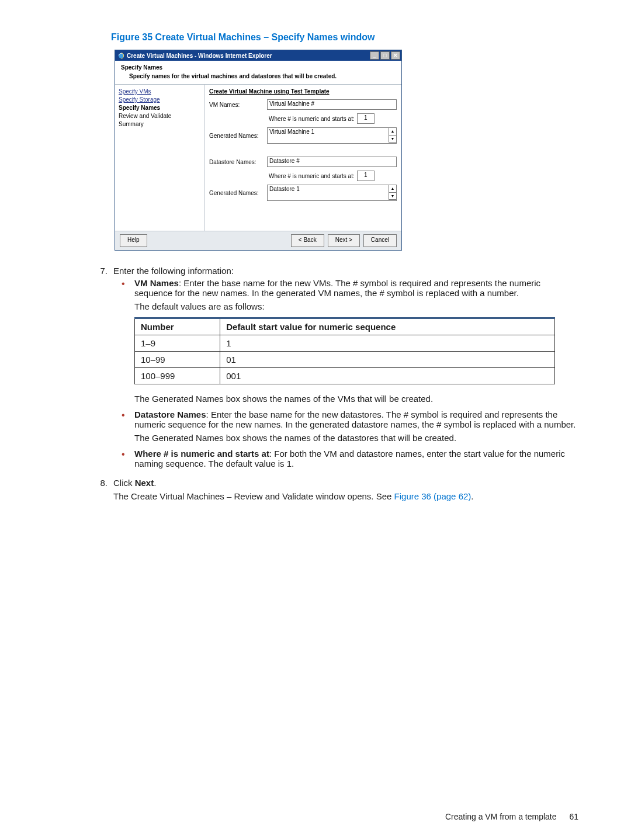  I want to click on ds-generated-label: Generated Names:, so click(237, 193).